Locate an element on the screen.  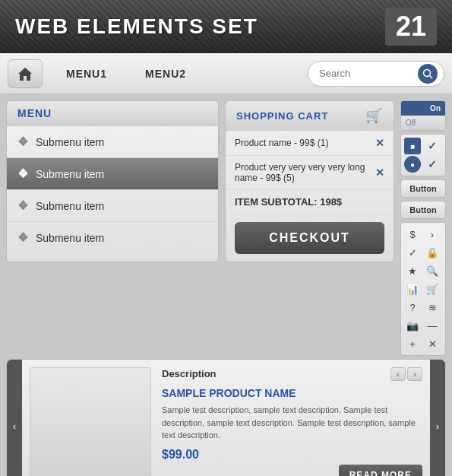
cart-icon-2: 🛒 is located at coordinates (432, 289).